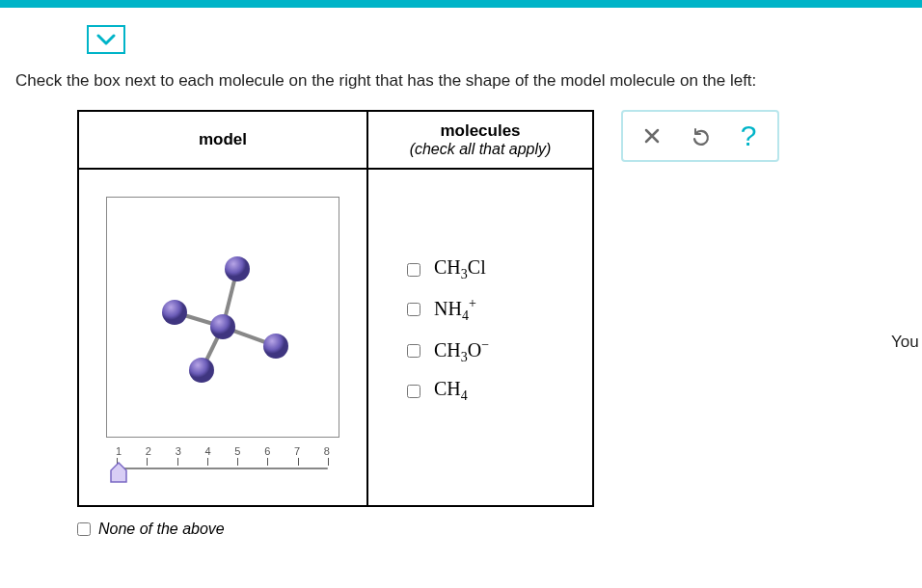 Image resolution: width=922 pixels, height=588 pixels. What do you see at coordinates (461, 4) in the screenshot?
I see `header-bar: Identifying a molecule with one central …` at bounding box center [461, 4].